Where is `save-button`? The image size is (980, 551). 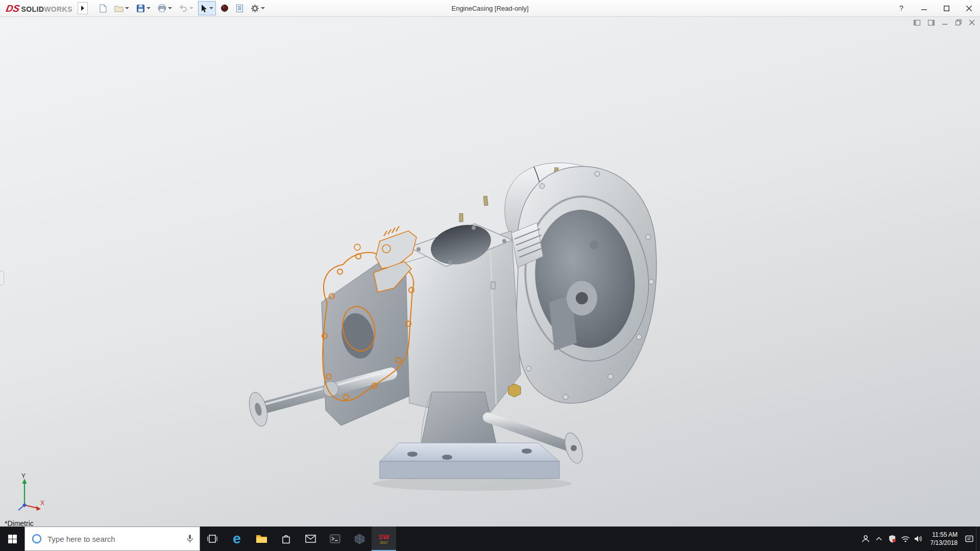
save-button is located at coordinates (143, 8).